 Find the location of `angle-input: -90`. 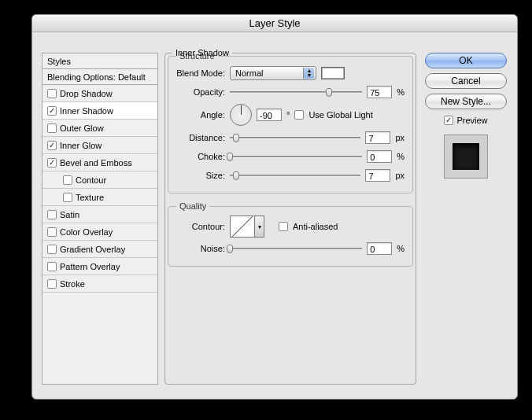

angle-input: -90 is located at coordinates (269, 115).